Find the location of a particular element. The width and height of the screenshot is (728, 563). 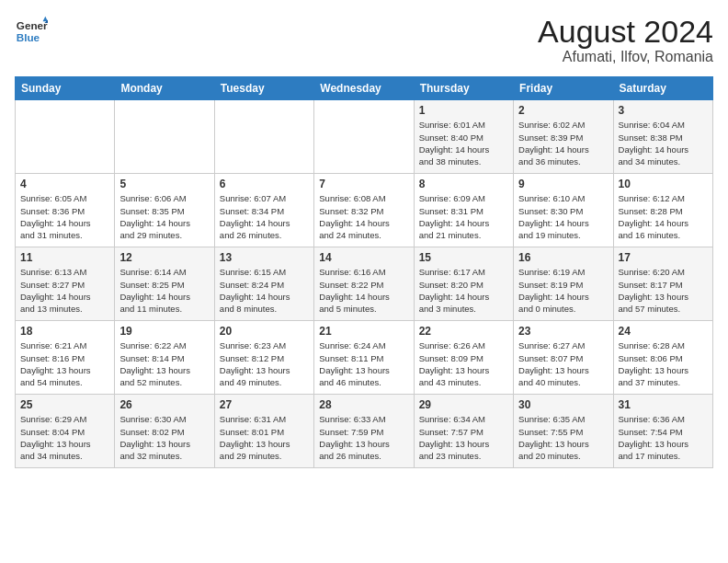

day-cell: 23Sunrise: 6:27 AM Sunset: 8:07 PM Dayli… is located at coordinates (563, 358).